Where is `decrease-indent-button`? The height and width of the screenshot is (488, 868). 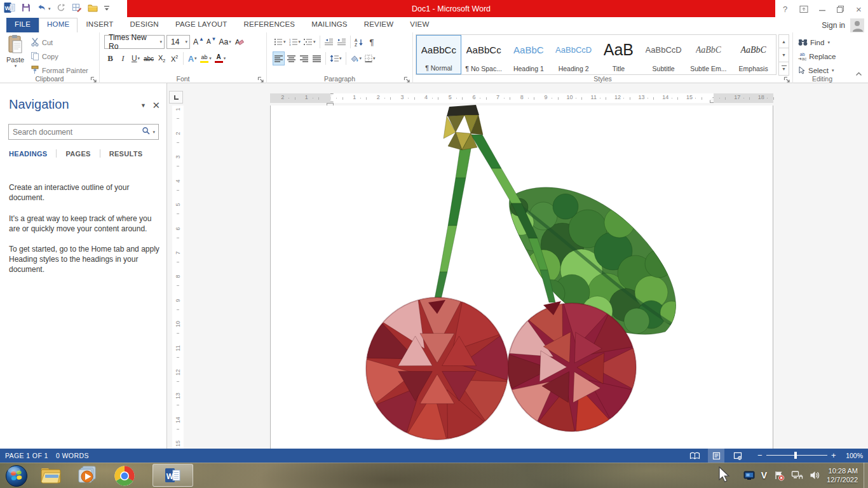 decrease-indent-button is located at coordinates (329, 42).